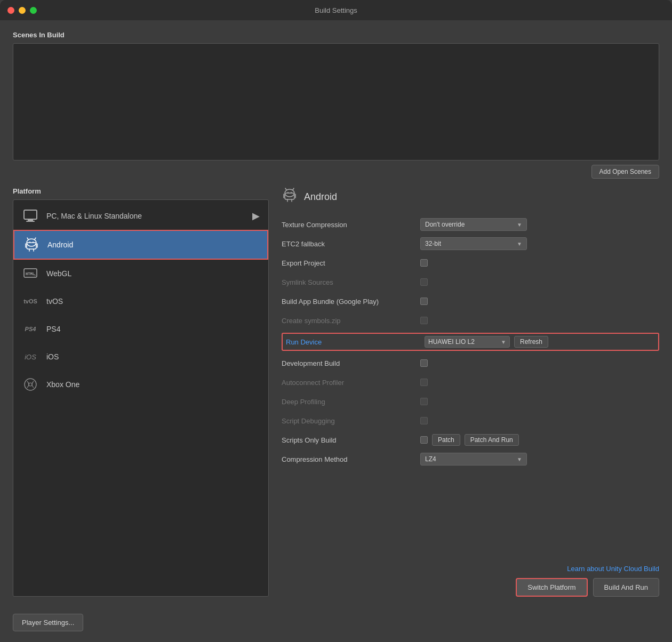  What do you see at coordinates (351, 302) in the screenshot?
I see `build-app-bundle-label: Build App Bundle (Google Play)` at bounding box center [351, 302].